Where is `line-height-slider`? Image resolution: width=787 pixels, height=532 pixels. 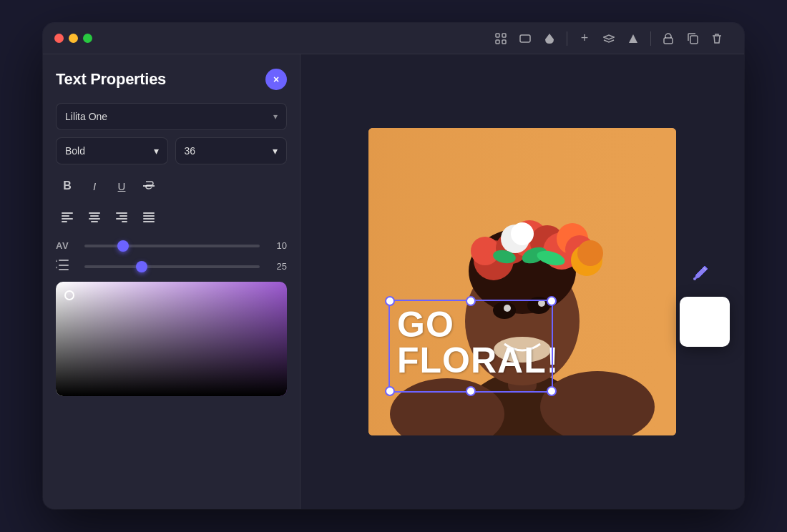
line-height-slider is located at coordinates (172, 267).